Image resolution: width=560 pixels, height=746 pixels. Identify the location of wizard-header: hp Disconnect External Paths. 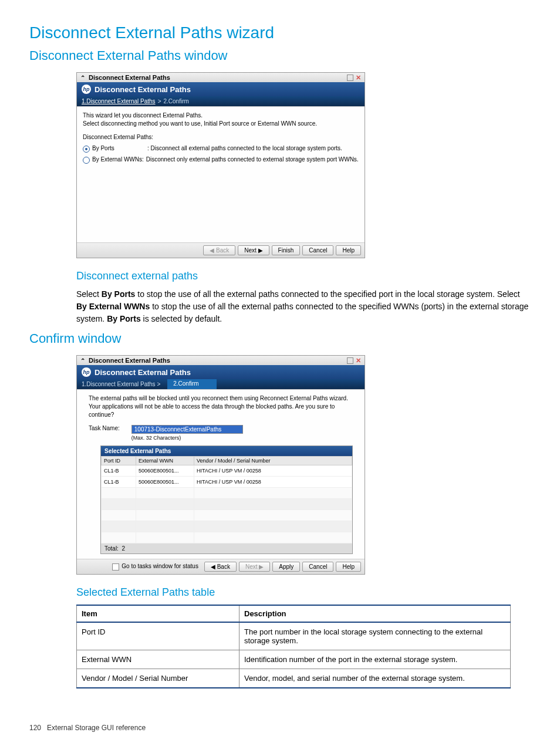
(221, 89).